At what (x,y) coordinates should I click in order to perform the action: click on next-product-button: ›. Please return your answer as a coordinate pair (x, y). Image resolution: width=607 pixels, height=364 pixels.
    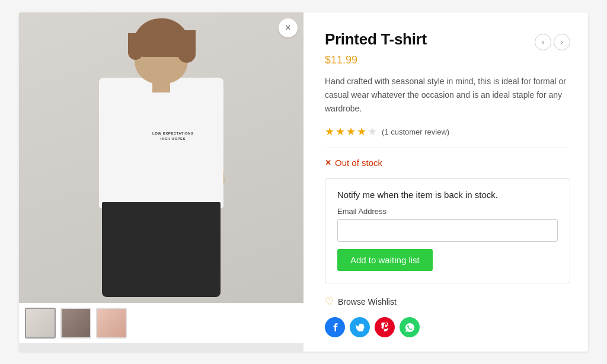
    Looking at the image, I should click on (562, 42).